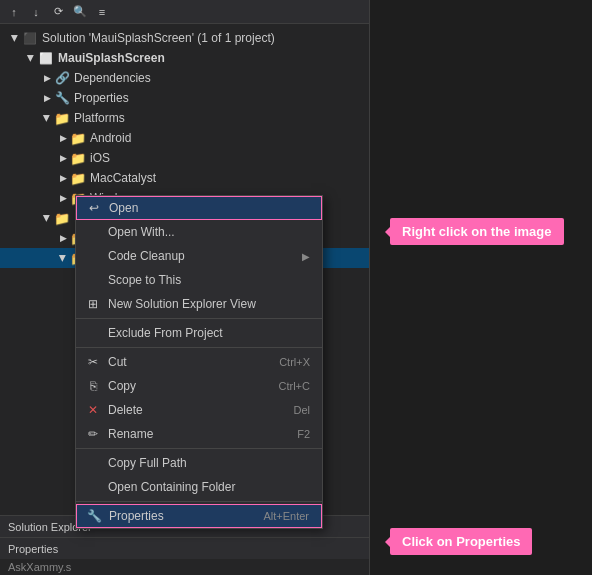 This screenshot has width=592, height=575. Describe the element at coordinates (112, 78) in the screenshot. I see `tree-label-dependencies: Dependencies` at that location.